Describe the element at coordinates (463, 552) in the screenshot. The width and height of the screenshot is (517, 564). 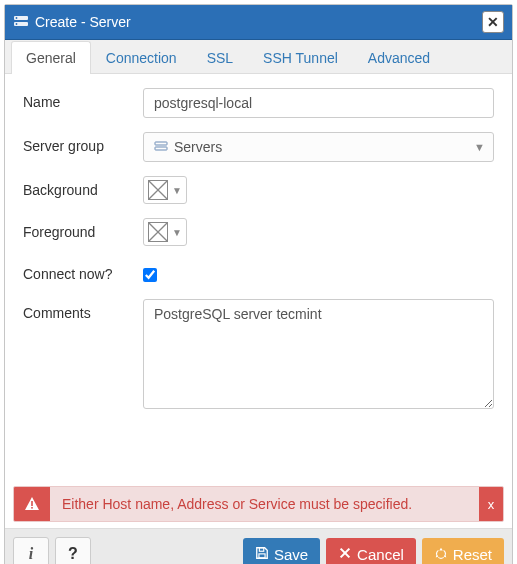
I see `reset-button: Reset` at that location.